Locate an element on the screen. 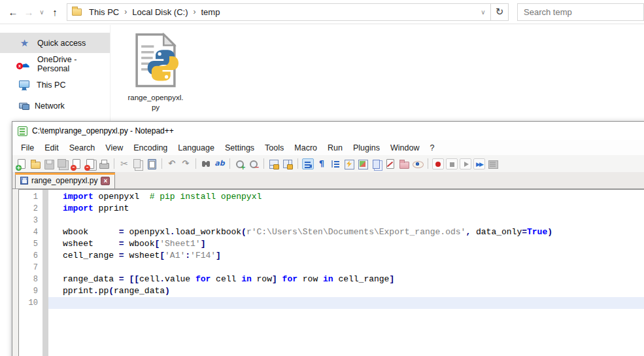  code-line-2: import pprint is located at coordinates (347, 209).